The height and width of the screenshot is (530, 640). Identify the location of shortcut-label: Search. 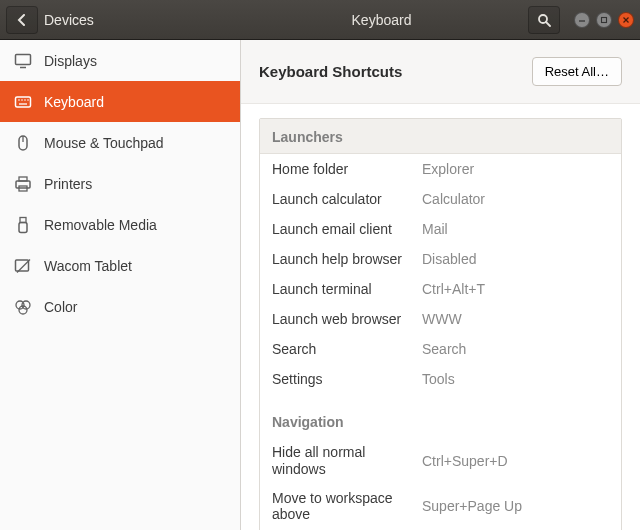
(347, 350).